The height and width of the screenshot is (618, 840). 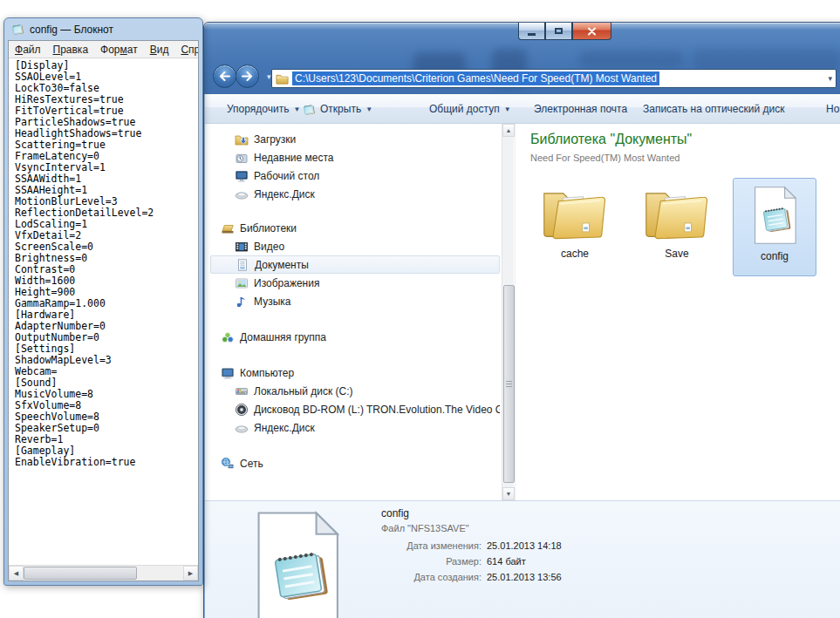 What do you see at coordinates (554, 78) in the screenshot?
I see `address-bar: C:\Users\123\Documents\Criterion Games\N…` at bounding box center [554, 78].